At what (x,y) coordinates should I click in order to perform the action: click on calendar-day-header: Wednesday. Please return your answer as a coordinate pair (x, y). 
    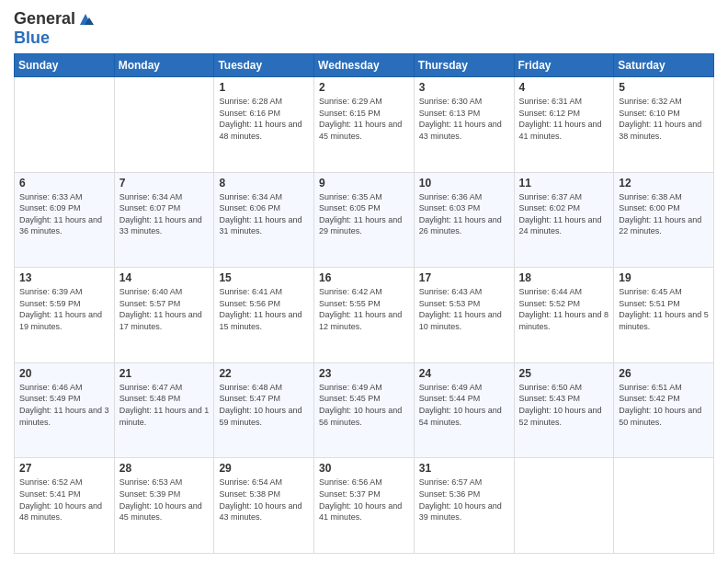
    Looking at the image, I should click on (364, 66).